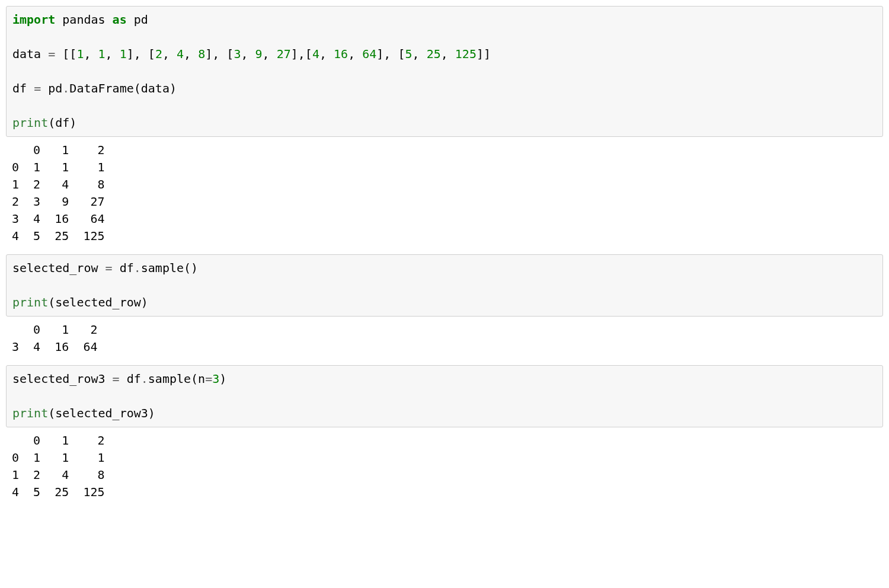 Image resolution: width=889 pixels, height=588 pixels. What do you see at coordinates (484, 54) in the screenshot?
I see `bracket-close: ]]` at bounding box center [484, 54].